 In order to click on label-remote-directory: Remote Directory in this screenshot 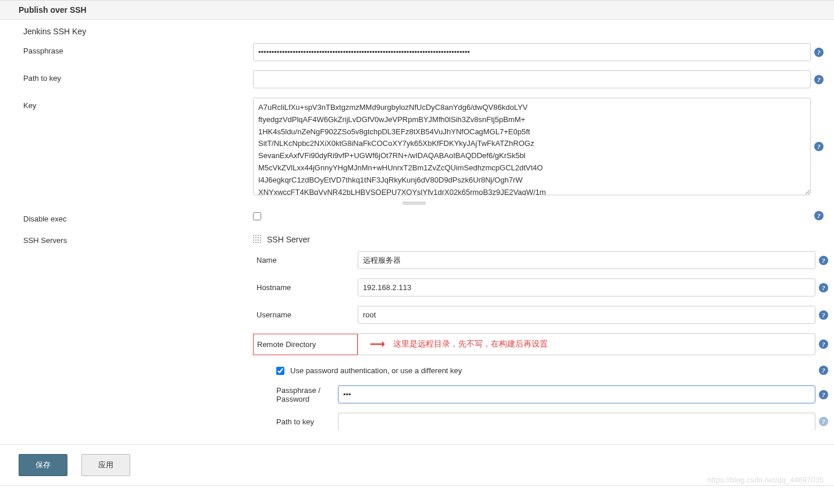, I will do `click(305, 344)`.